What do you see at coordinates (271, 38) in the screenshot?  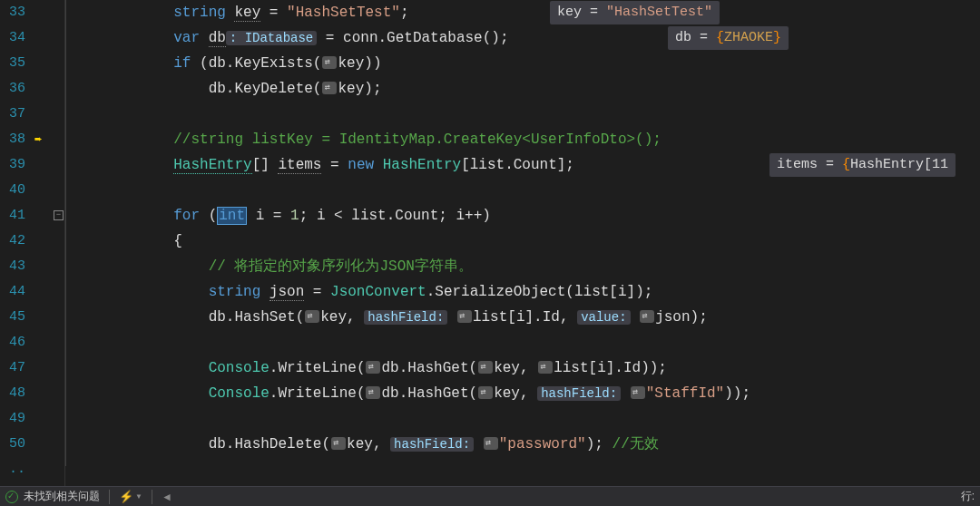 I see `type-hint: : IDatabase` at bounding box center [271, 38].